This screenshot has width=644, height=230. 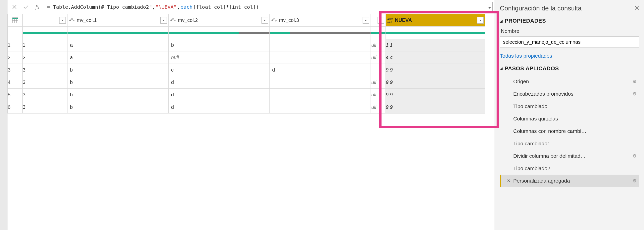 I want to click on table-row: 53bdull9.9, so click(x=246, y=95).